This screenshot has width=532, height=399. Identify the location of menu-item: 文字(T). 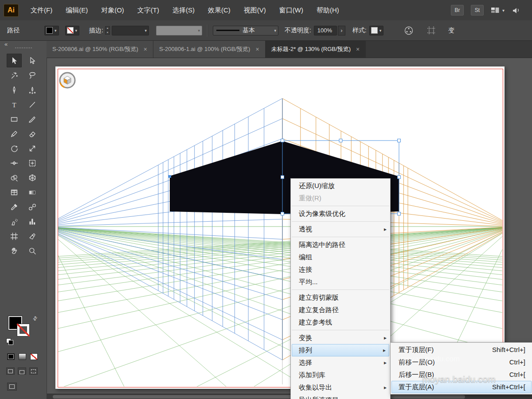
(148, 10).